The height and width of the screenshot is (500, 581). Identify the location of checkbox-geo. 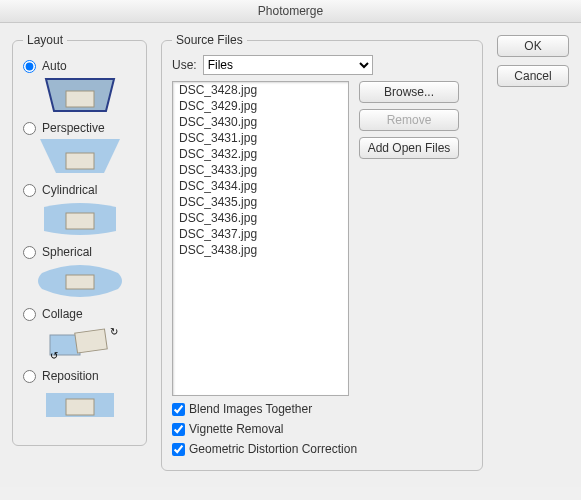
(178, 450).